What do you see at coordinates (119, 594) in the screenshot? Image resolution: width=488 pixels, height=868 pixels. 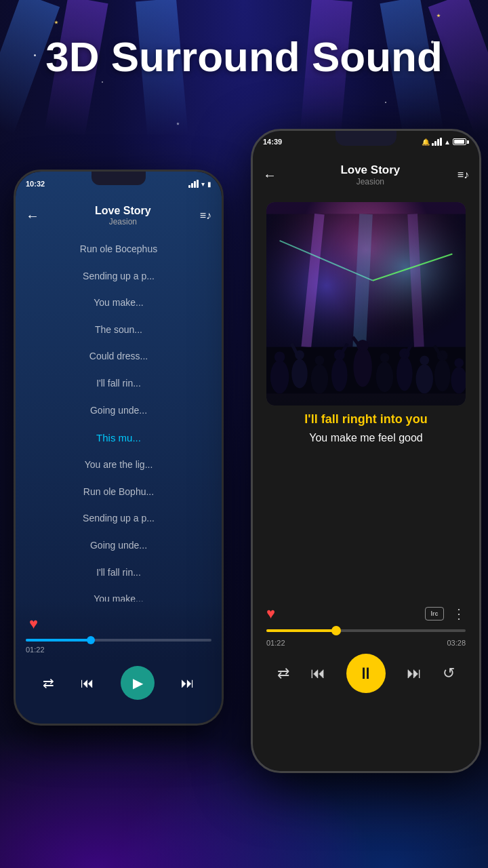 I see `lyric-line-13: You make...` at bounding box center [119, 594].